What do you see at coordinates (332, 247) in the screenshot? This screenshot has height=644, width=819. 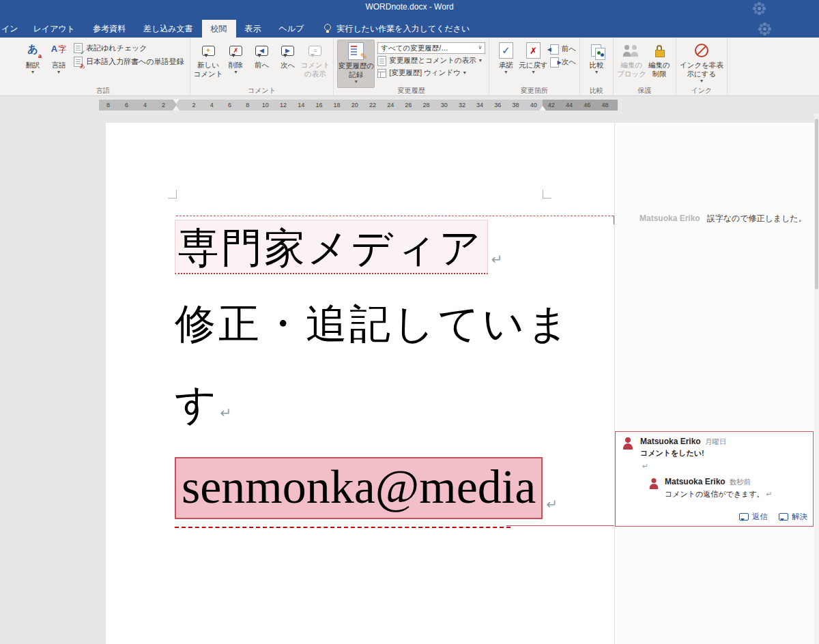 I see `text-line-format-changed: 専門家メディア` at bounding box center [332, 247].